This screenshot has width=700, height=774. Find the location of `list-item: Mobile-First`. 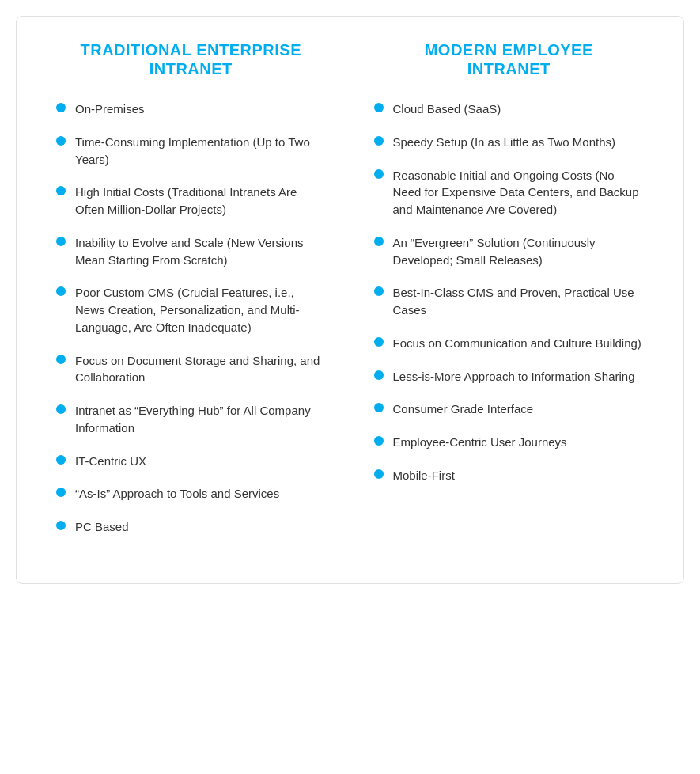

list-item: Mobile-First is located at coordinates (509, 476).